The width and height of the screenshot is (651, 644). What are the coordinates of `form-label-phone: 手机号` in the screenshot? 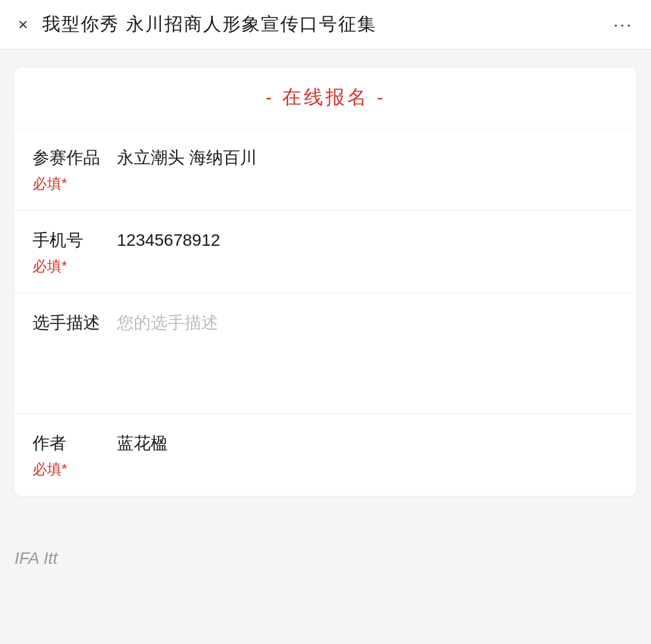 It's located at (72, 240).